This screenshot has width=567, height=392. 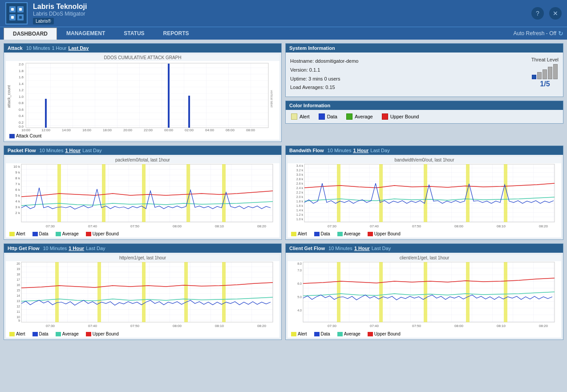 What do you see at coordinates (176, 33) in the screenshot?
I see `nav-reports: REPORTS` at bounding box center [176, 33].